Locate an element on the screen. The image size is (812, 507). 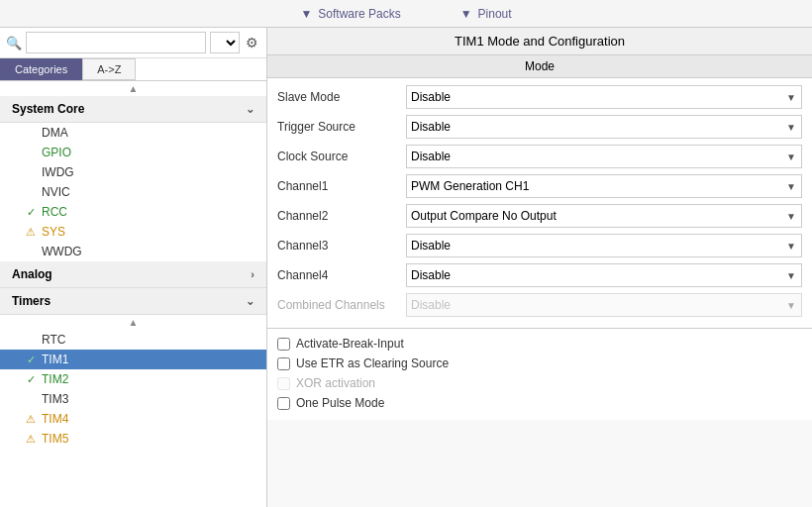
search-dropdown is located at coordinates (225, 43).